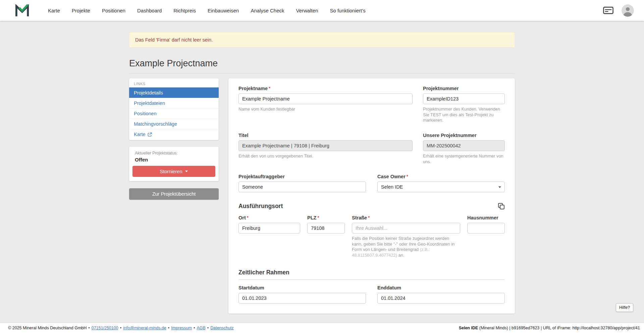 The width and height of the screenshot is (644, 333). I want to click on sidebar-item-projektdateien: Projektdateien, so click(174, 103).